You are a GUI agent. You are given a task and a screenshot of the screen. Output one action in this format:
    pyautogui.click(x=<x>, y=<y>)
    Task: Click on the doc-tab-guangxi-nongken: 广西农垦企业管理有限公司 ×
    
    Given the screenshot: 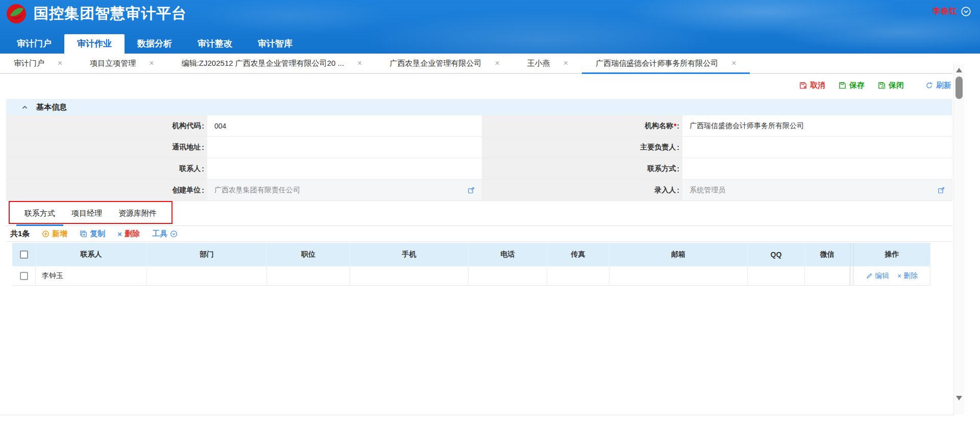 What is the action you would take?
    pyautogui.click(x=444, y=63)
    